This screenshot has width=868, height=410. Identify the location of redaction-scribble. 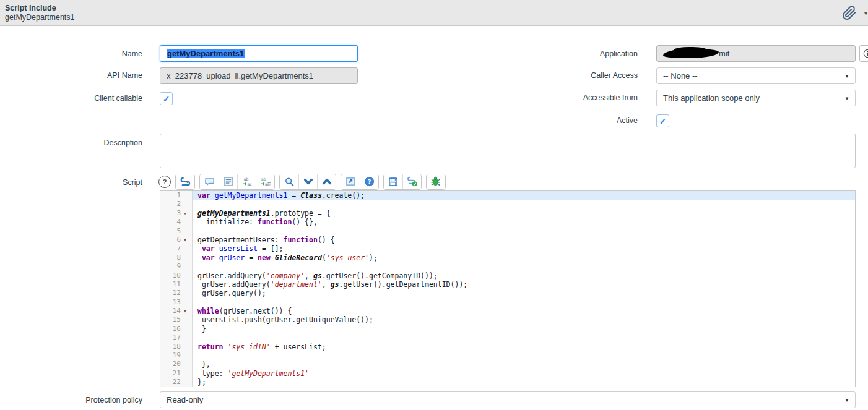
(691, 53).